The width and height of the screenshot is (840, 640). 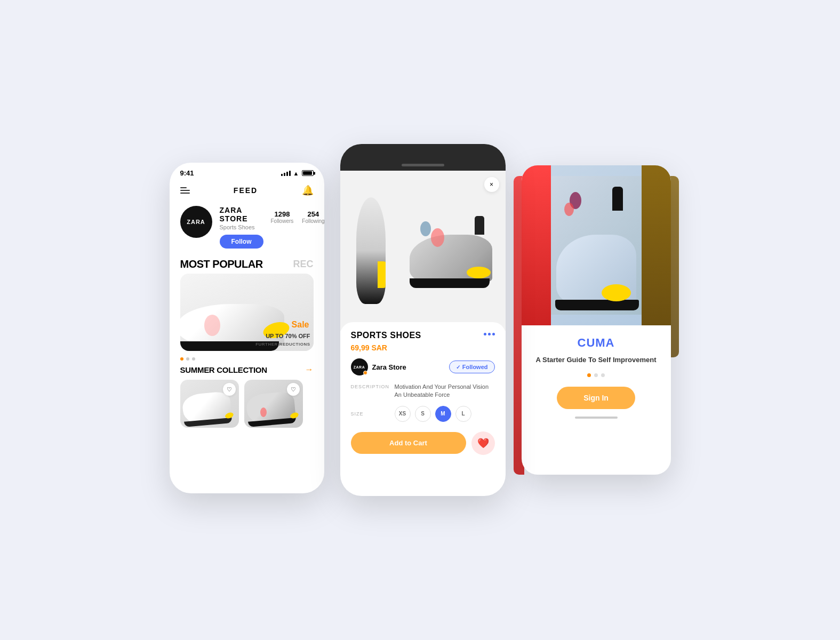 What do you see at coordinates (247, 404) in the screenshot?
I see `product-grid: ♡ ♡` at bounding box center [247, 404].